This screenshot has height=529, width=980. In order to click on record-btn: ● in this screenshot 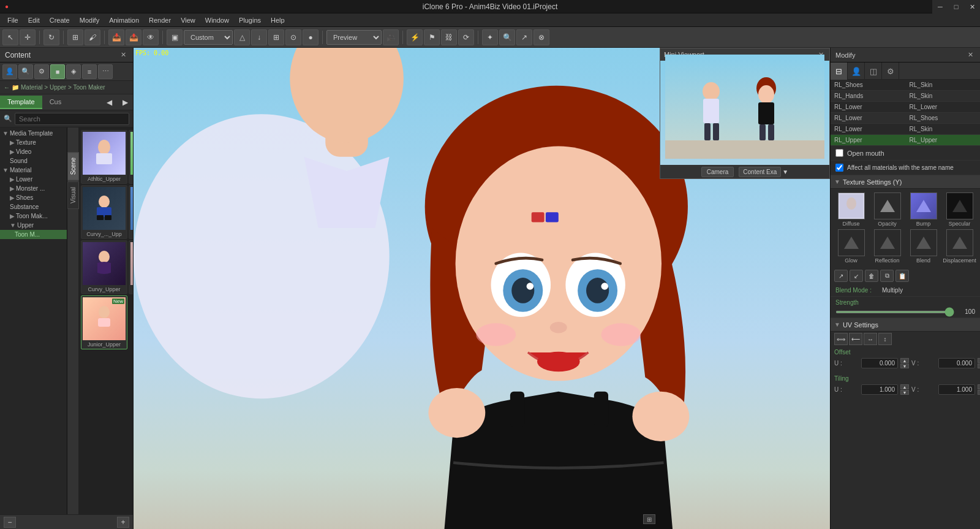, I will do `click(311, 37)`.